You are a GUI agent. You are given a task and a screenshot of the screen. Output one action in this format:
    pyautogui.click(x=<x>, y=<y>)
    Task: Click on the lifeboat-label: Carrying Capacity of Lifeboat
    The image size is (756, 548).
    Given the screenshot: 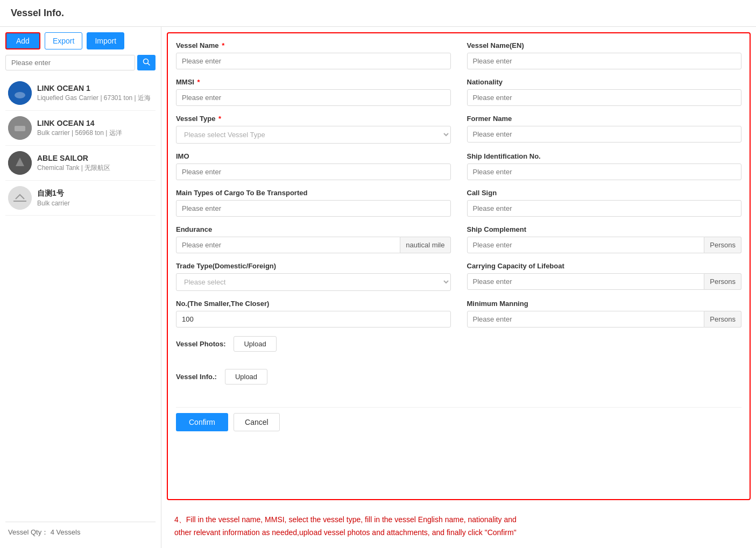 What is the action you would take?
    pyautogui.click(x=605, y=266)
    